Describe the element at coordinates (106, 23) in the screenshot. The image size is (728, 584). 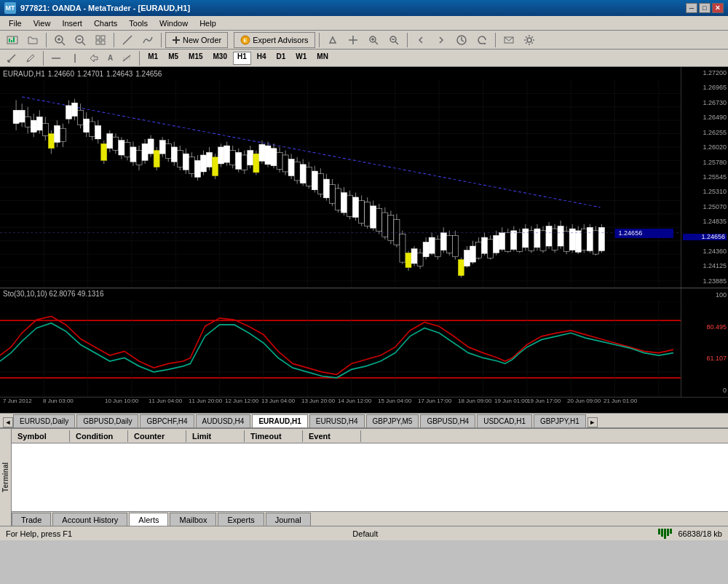
I see `menu-charts: Charts` at that location.